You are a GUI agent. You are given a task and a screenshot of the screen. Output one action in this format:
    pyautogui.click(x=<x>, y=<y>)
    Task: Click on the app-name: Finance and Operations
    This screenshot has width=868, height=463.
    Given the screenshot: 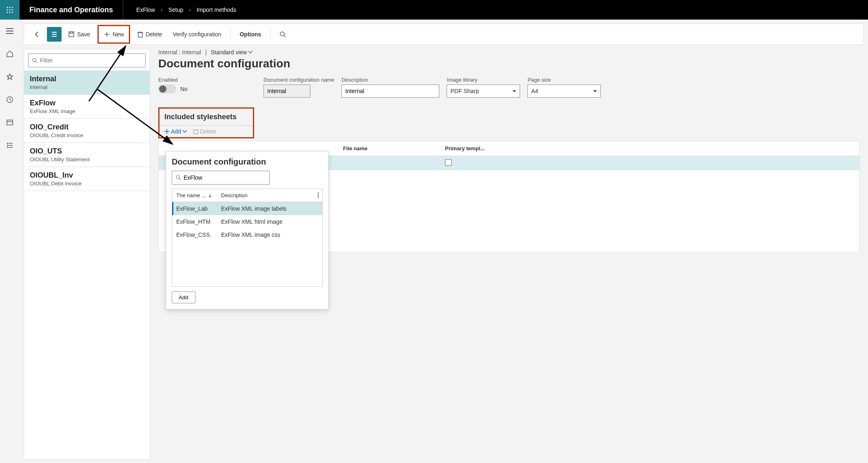 What is the action you would take?
    pyautogui.click(x=71, y=10)
    